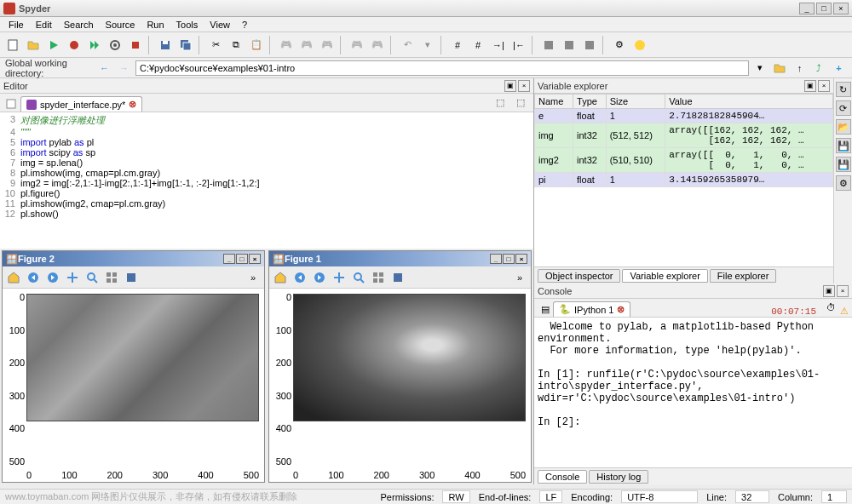 The image size is (852, 504). Describe the element at coordinates (665, 276) in the screenshot. I see `tab-variable-explorer: Variable explorer` at that location.